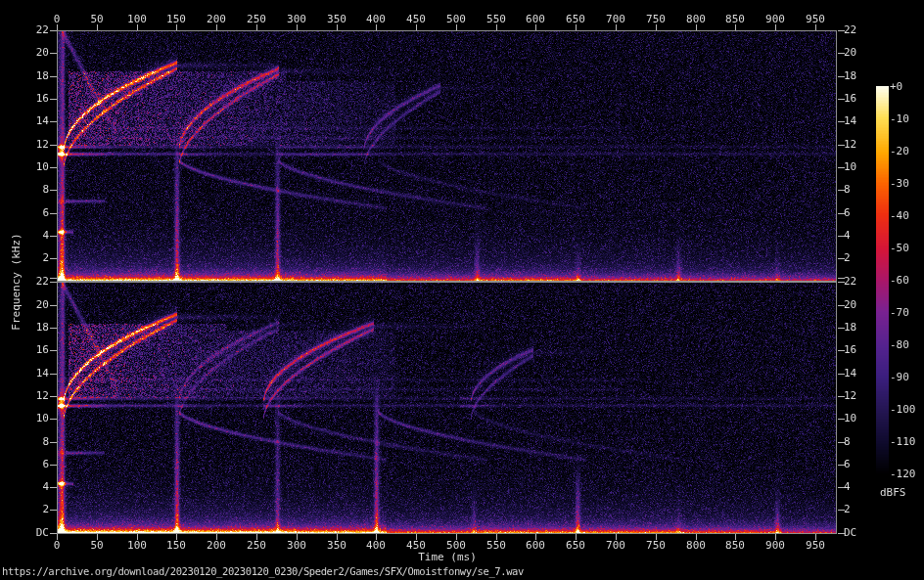  Describe the element at coordinates (815, 546) in the screenshot. I see `time-tick-label-bottom: 950` at that location.